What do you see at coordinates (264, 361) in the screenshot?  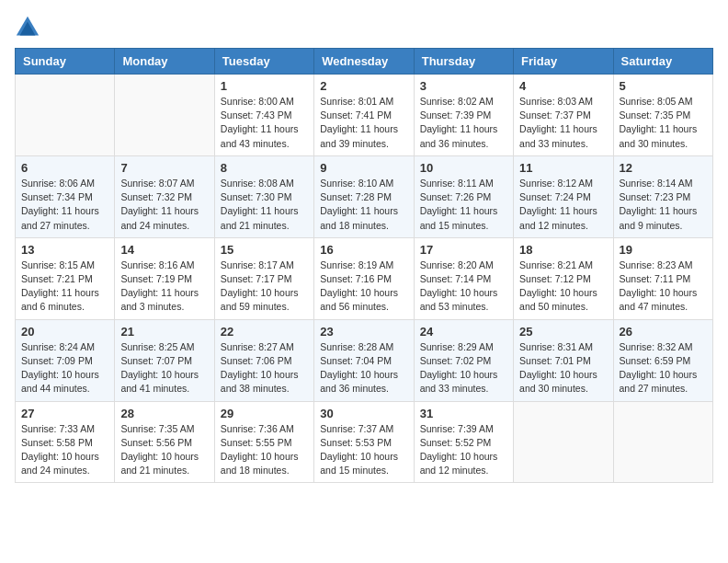 I see `calendar-day-cell: 22Sunrise: 8:27 AMSunset: 7:06 PMDayligh…` at bounding box center [264, 361].